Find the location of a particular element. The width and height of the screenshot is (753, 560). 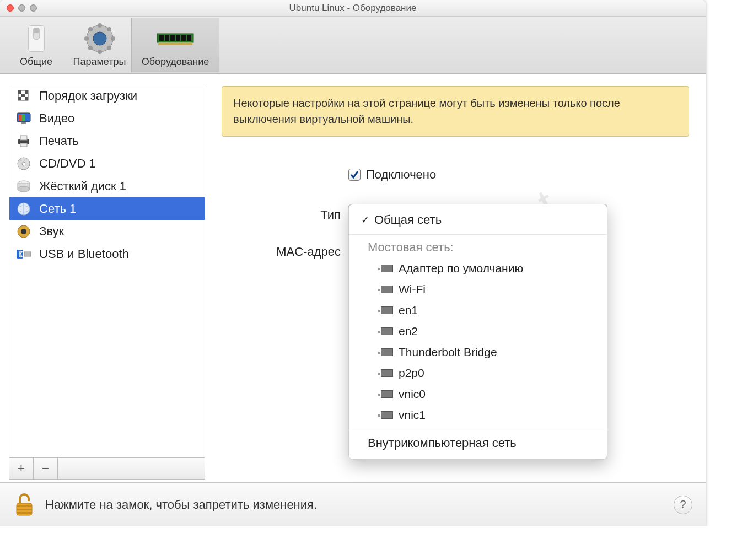

dropdown-section-bridge: Мостовая сеть: is located at coordinates (478, 246).